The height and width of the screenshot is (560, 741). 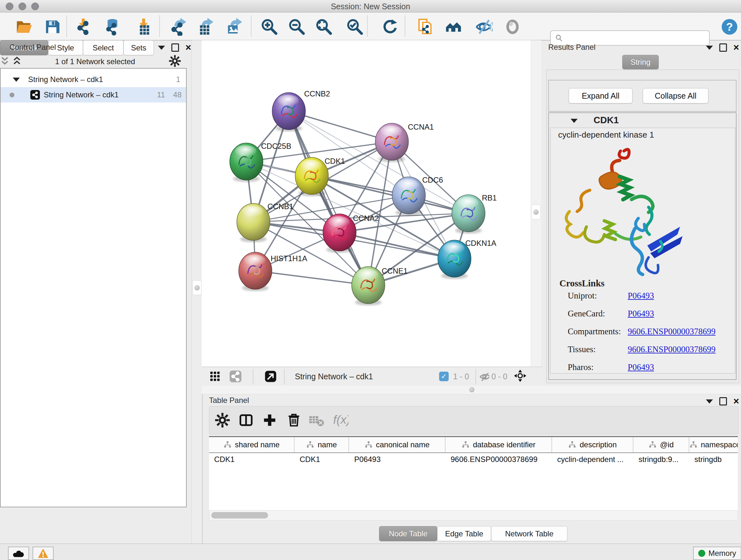 What do you see at coordinates (355, 27) in the screenshot?
I see `zoom-selected-button` at bounding box center [355, 27].